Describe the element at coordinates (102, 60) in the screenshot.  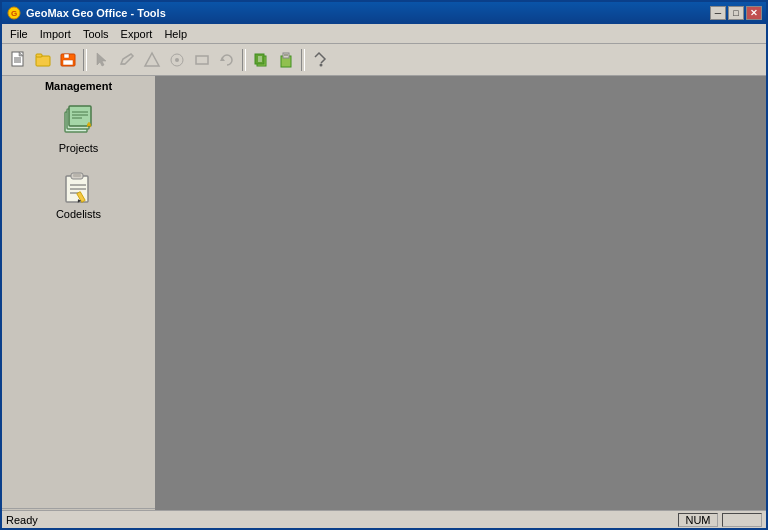
I see `tool-select` at that location.